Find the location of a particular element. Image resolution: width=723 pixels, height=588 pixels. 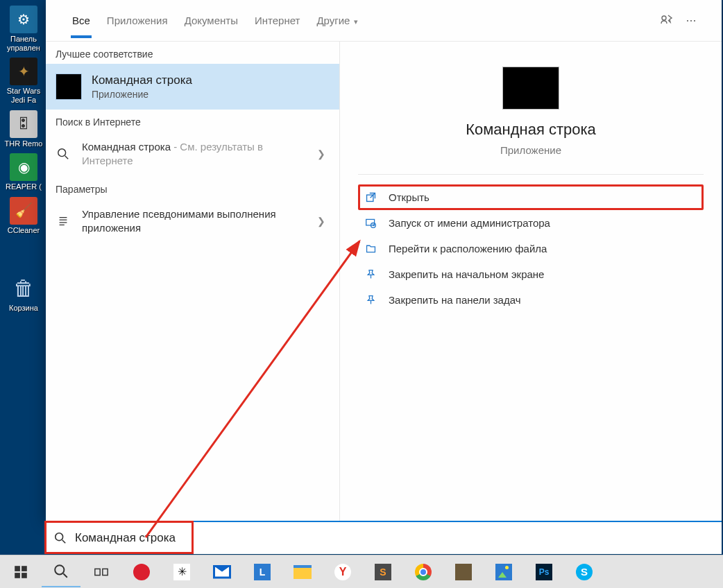

preview-actions: Открыть Запуск от имени администратора П… is located at coordinates (531, 248).